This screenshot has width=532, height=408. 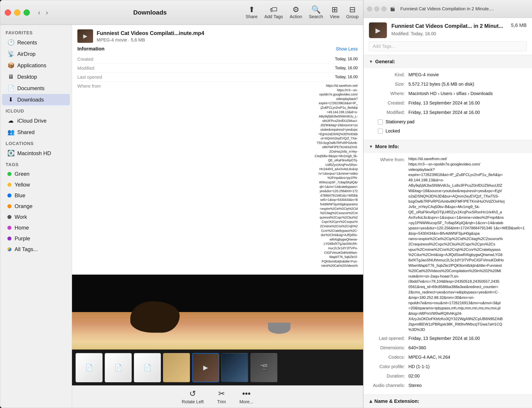 I want to click on downloads-icon: ⬇, so click(x=11, y=100).